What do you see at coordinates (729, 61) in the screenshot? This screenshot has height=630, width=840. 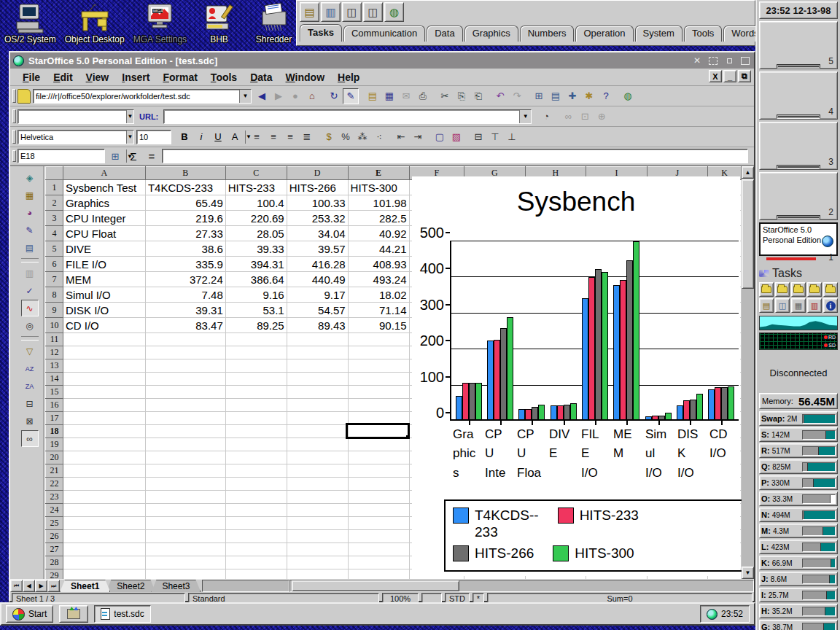 I see `window-minimize-icon` at bounding box center [729, 61].